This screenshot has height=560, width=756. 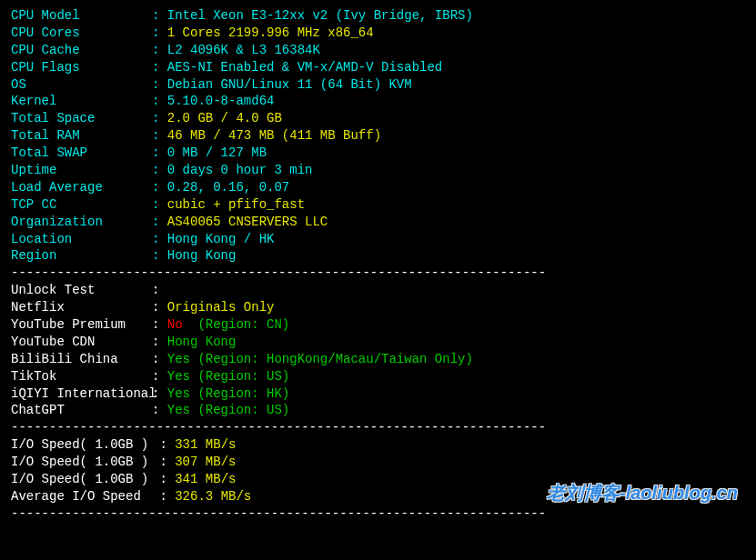 I want to click on value-tiktok: Yes (Region: US), so click(x=228, y=376).